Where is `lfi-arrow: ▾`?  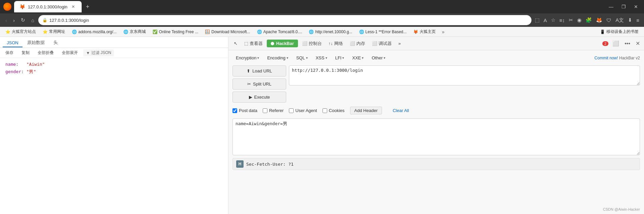
lfi-arrow: ▾ is located at coordinates (343, 58).